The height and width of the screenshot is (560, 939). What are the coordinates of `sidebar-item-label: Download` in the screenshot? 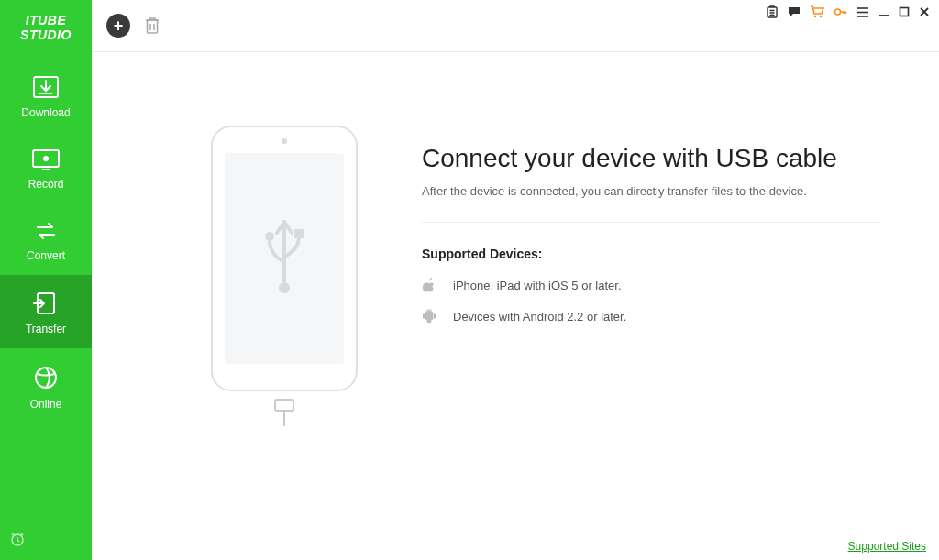 It's located at (46, 113).